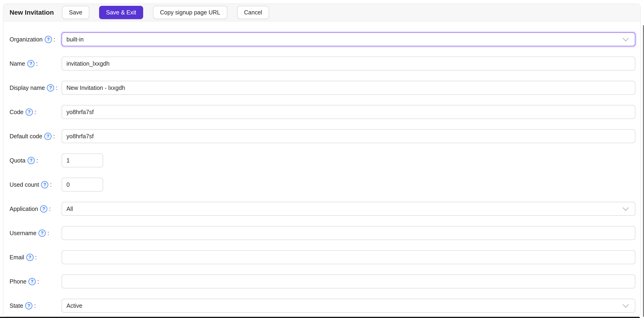 The height and width of the screenshot is (318, 644). I want to click on application-label-text: Application, so click(24, 209).